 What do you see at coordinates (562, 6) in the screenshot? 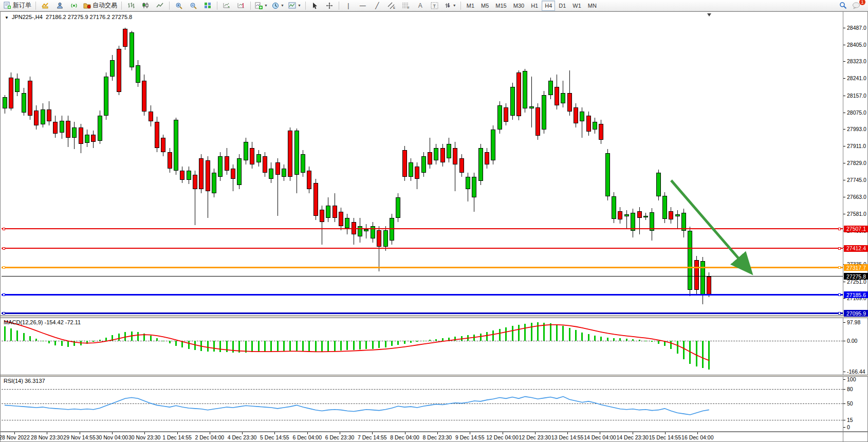
I see `timeframe-d1: D1` at bounding box center [562, 6].